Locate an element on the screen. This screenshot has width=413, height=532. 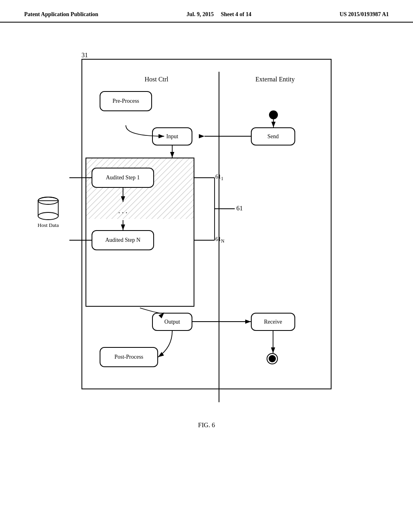
post-process-box: Post-Process is located at coordinates (129, 357).